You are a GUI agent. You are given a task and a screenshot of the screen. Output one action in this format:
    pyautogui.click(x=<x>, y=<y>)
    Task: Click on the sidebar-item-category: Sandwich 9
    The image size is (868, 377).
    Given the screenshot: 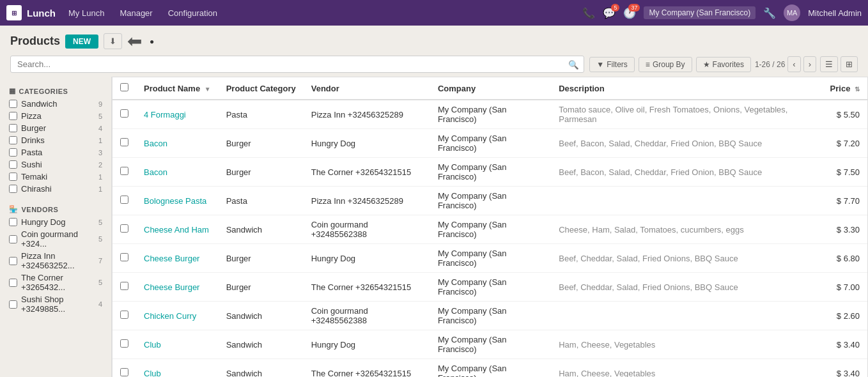 What is the action you would take?
    pyautogui.click(x=56, y=104)
    